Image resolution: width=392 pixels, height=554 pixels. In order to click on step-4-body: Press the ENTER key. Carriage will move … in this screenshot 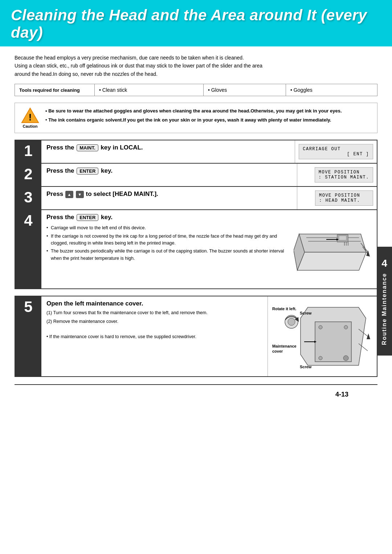, I will do `click(209, 249)`.